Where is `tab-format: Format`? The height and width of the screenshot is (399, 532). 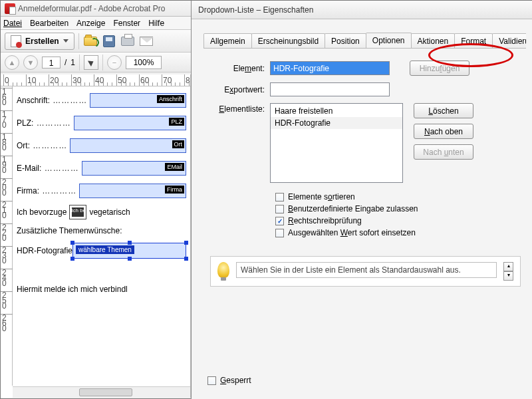 tab-format: Format is located at coordinates (473, 41).